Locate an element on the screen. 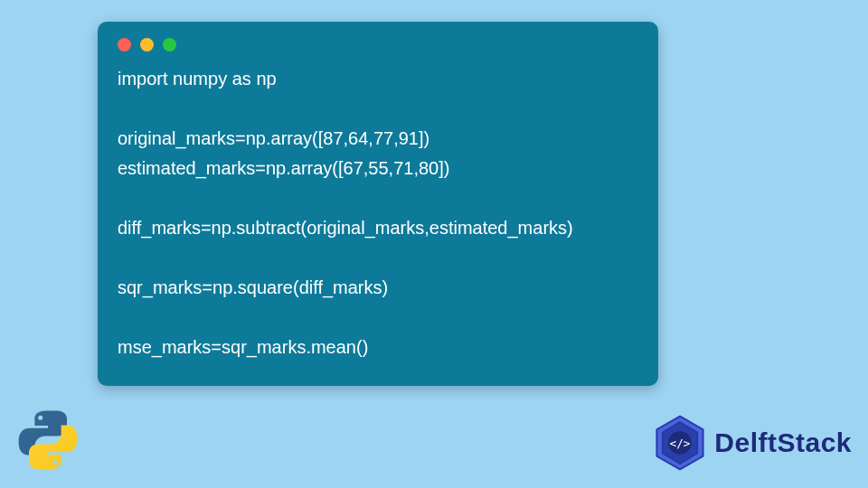 The width and height of the screenshot is (868, 488). window-controls is located at coordinates (378, 45).